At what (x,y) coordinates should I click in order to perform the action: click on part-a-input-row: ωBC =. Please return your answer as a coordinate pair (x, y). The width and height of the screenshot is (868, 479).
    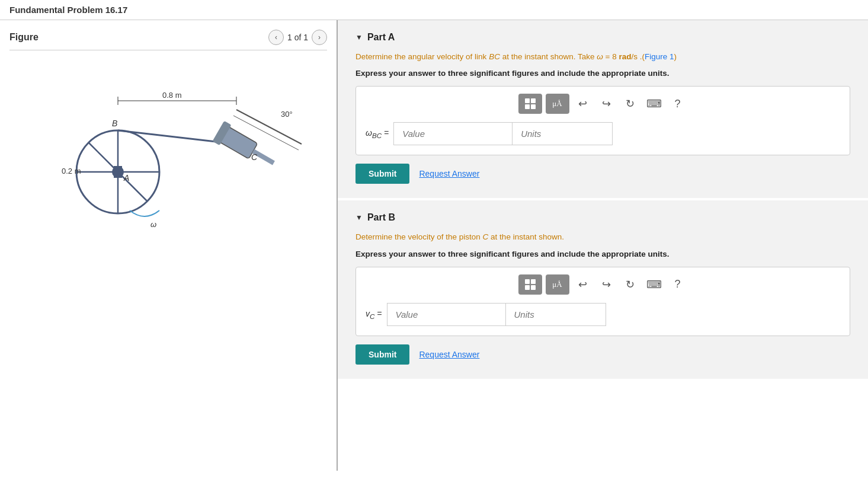
    Looking at the image, I should click on (603, 134).